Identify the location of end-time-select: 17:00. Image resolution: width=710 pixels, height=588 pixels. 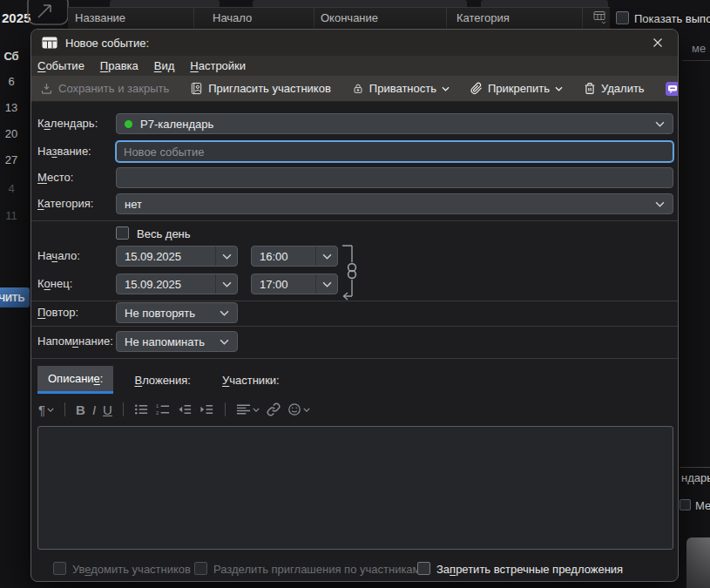
(294, 284).